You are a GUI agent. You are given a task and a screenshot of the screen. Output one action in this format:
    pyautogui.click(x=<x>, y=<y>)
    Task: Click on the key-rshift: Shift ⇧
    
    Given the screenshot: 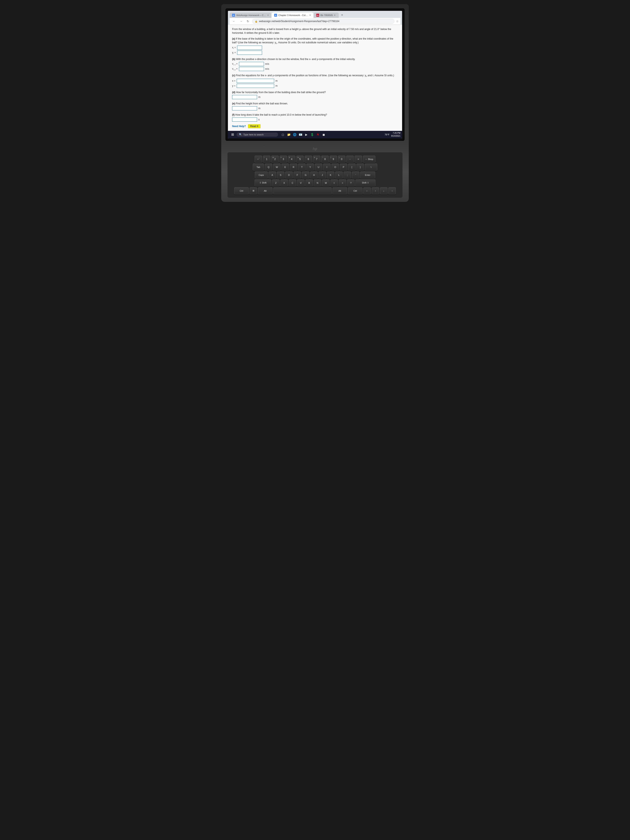 What is the action you would take?
    pyautogui.click(x=365, y=183)
    